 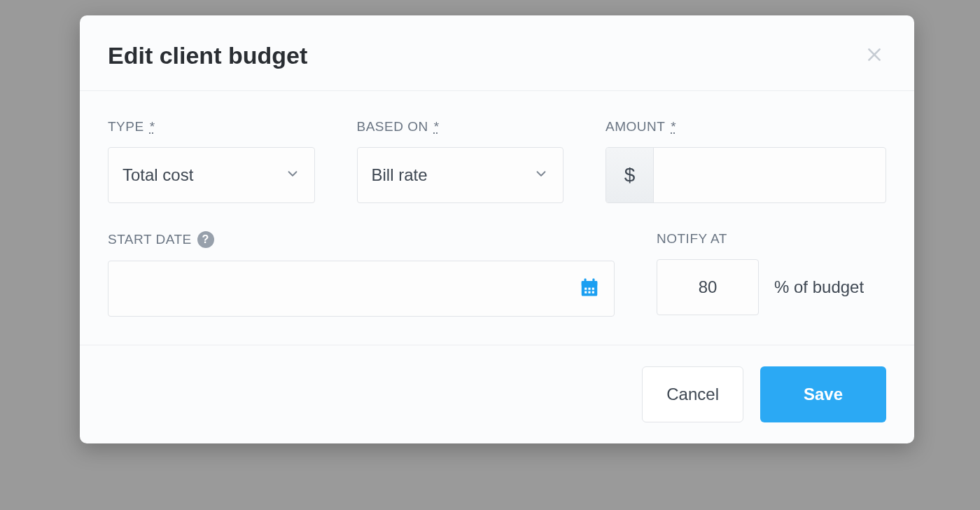 What do you see at coordinates (400, 175) in the screenshot?
I see `basedon-select-value: Bill rate` at bounding box center [400, 175].